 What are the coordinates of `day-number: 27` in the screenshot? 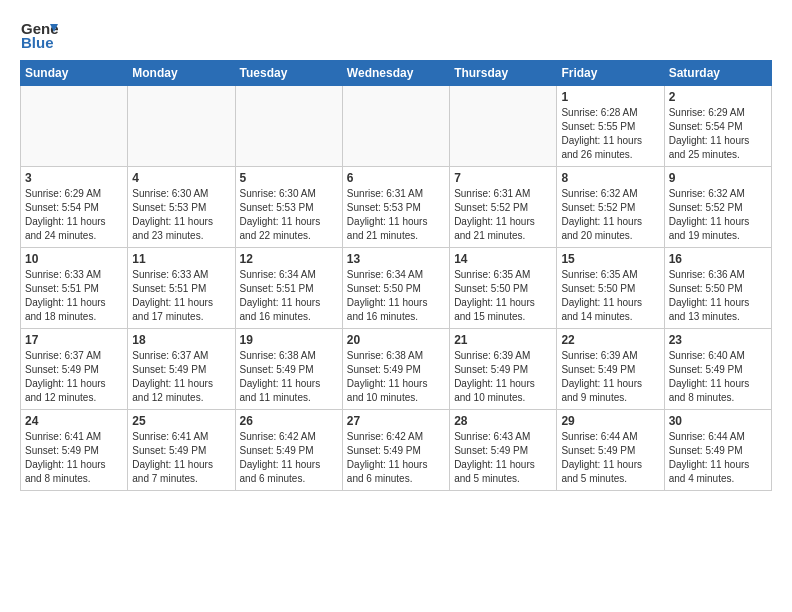 It's located at (396, 421).